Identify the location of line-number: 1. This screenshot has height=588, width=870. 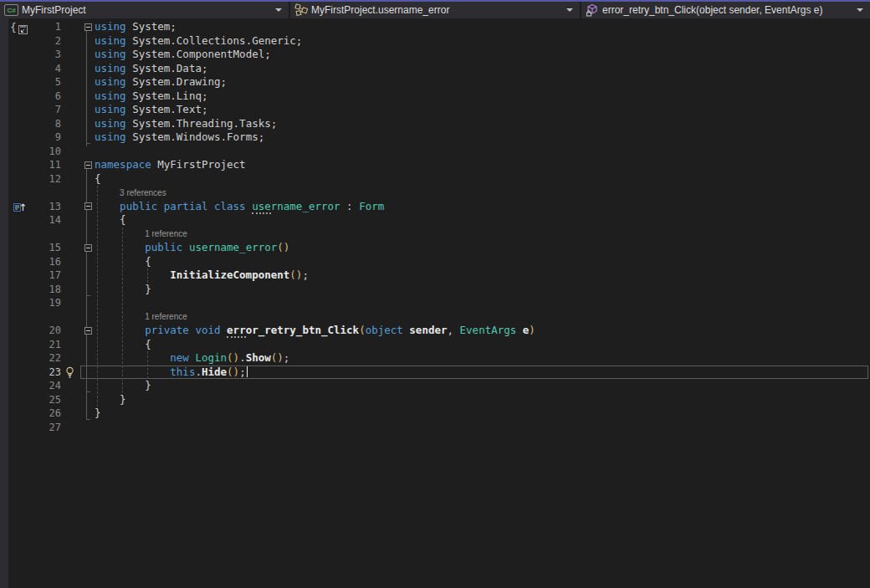
(30, 27).